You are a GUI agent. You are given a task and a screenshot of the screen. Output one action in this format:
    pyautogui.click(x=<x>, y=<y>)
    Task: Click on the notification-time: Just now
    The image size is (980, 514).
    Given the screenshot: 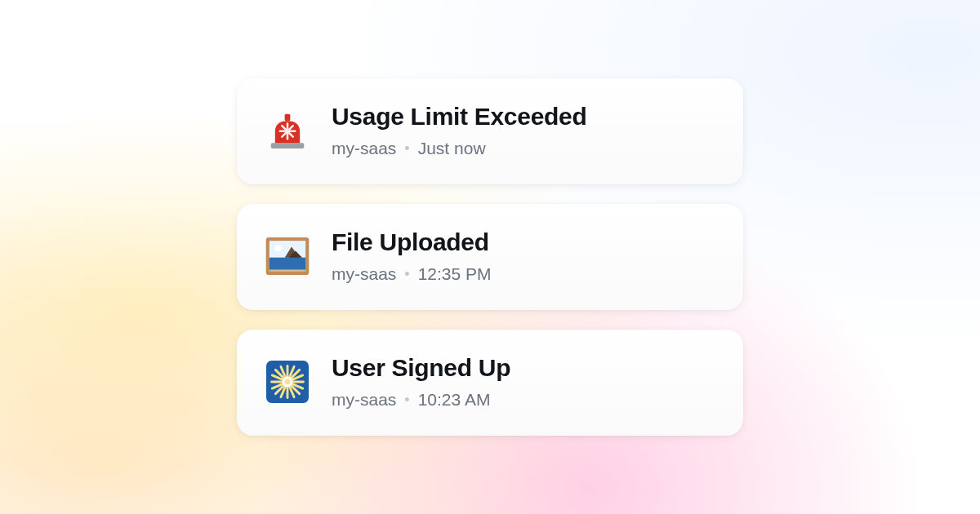 What is the action you would take?
    pyautogui.click(x=452, y=148)
    